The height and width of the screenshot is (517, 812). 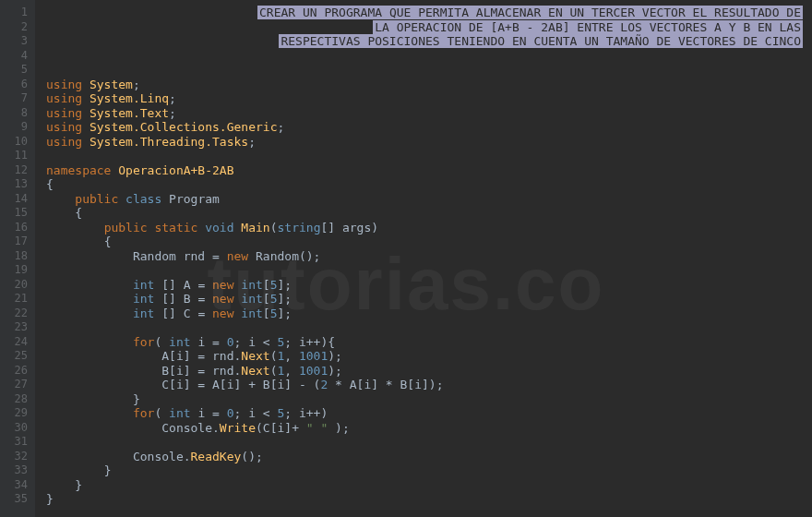 I want to click on line-number: 4, so click(x=14, y=56).